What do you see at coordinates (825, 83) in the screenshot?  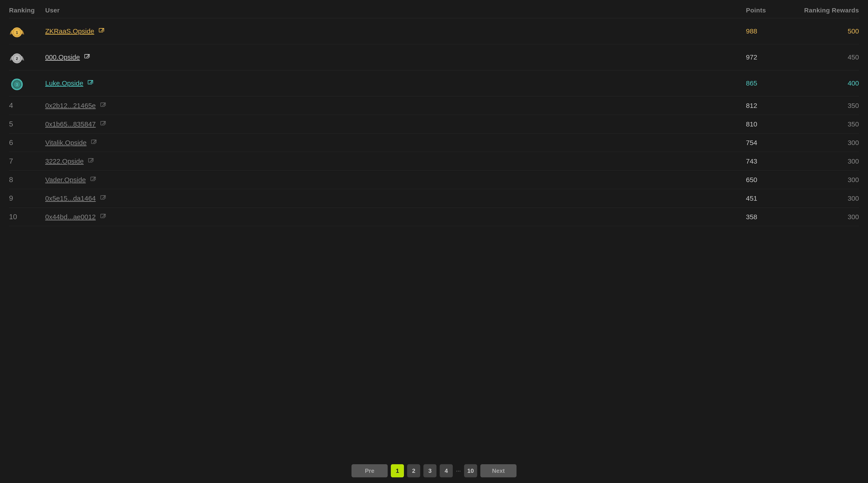 I see `reward-value: 400` at bounding box center [825, 83].